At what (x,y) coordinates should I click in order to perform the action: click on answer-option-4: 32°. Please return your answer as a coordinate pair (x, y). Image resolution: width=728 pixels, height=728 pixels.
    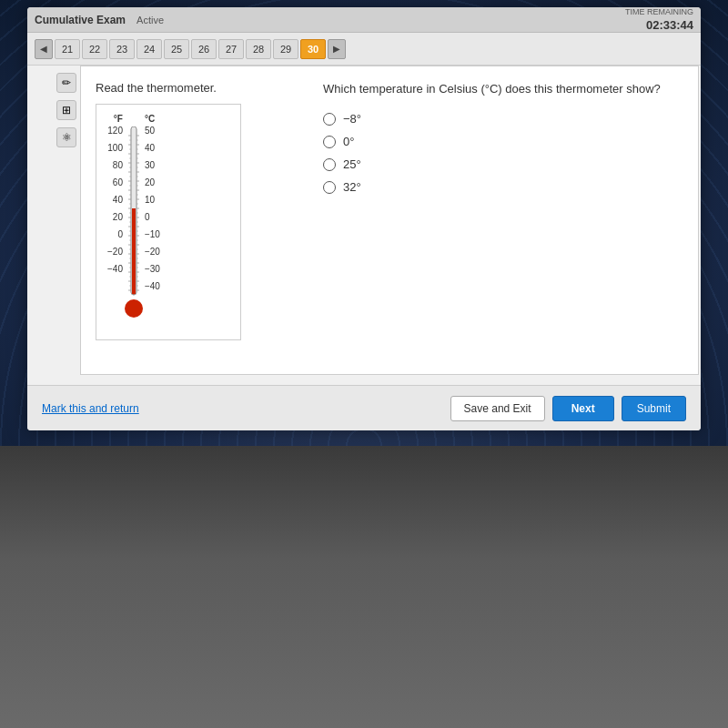
    Looking at the image, I should click on (503, 187).